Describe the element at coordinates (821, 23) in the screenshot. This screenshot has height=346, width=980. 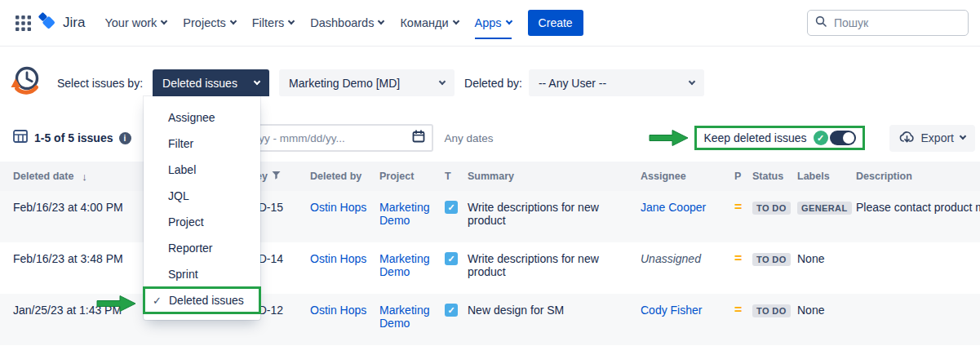
I see `search-icon` at that location.